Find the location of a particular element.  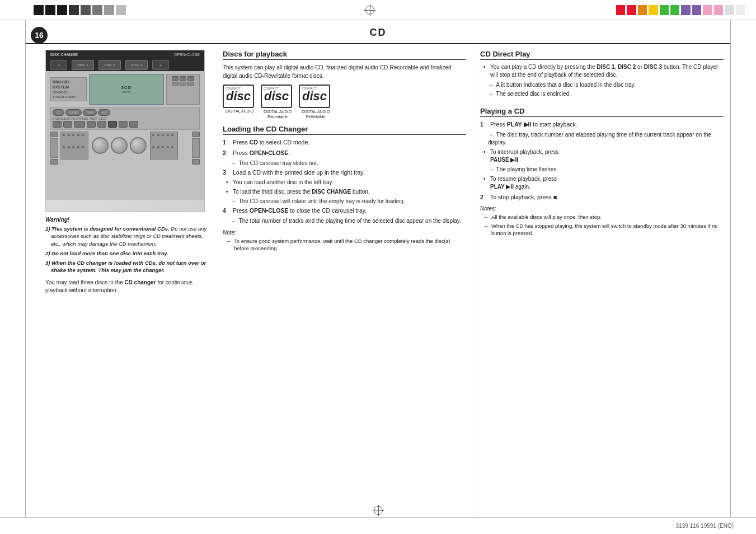

playing-heading: Playing a CD is located at coordinates (602, 112).